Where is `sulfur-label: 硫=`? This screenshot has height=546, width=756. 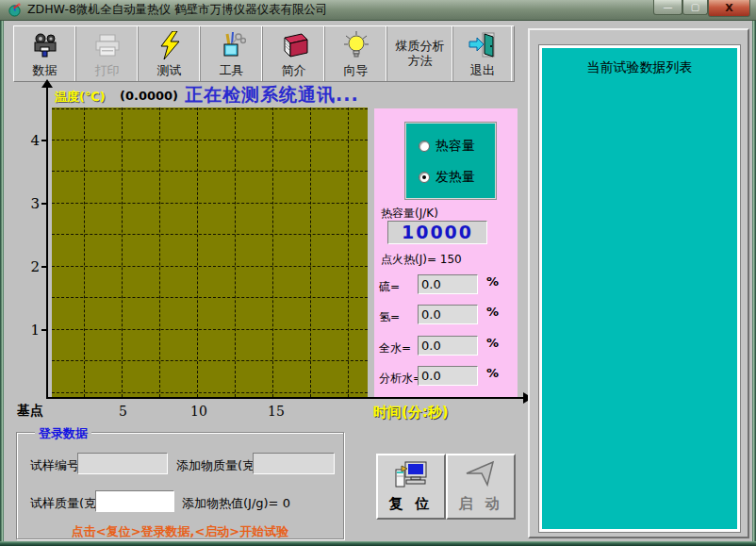
sulfur-label: 硫= is located at coordinates (389, 287).